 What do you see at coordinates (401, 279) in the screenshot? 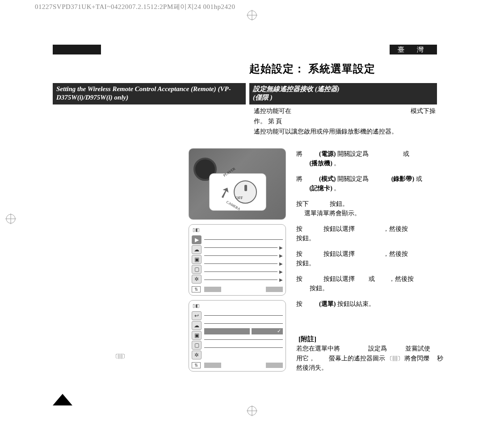
I see `s6d: ，然後按` at bounding box center [401, 279].